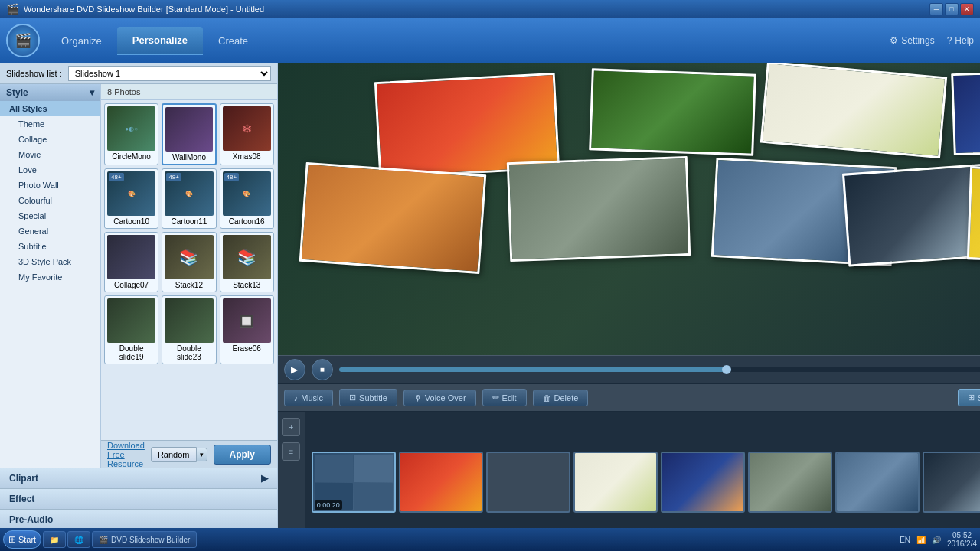 The image size is (980, 551). I want to click on style-tree-item-colourful: Colourful, so click(51, 201).